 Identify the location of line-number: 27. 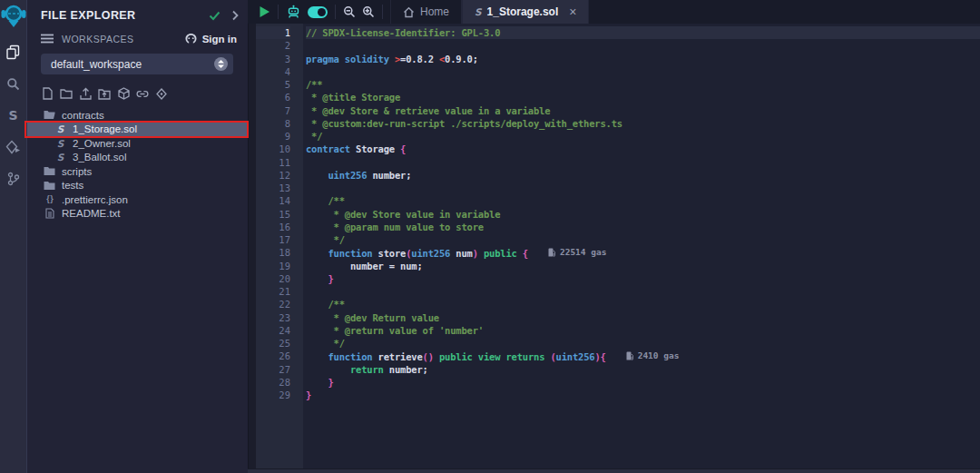
(273, 370).